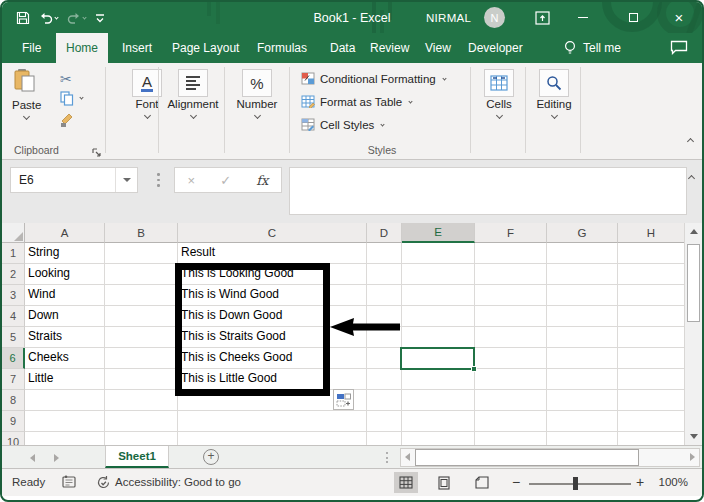 Image resolution: width=704 pixels, height=502 pixels. What do you see at coordinates (582, 438) in the screenshot?
I see `cell-G10` at bounding box center [582, 438].